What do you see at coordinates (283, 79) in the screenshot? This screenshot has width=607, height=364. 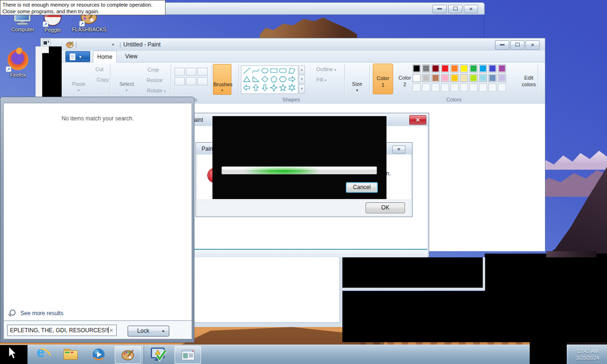 I see `shape-hexagon` at bounding box center [283, 79].